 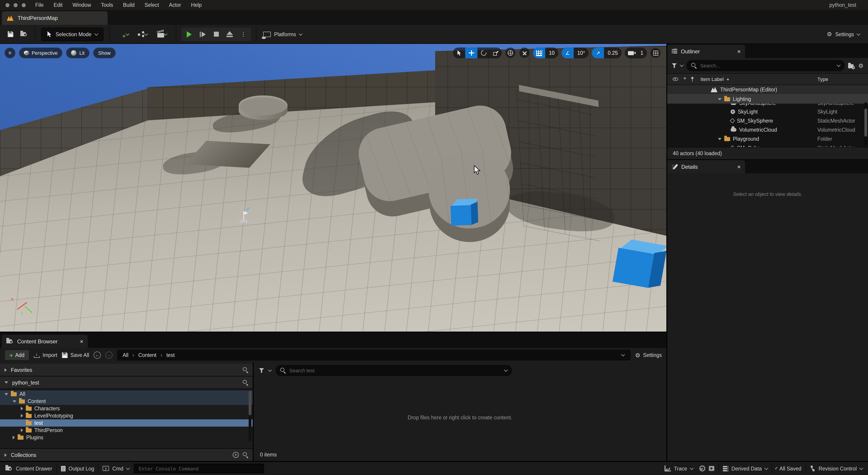 What do you see at coordinates (24, 34) in the screenshot?
I see `source-control-button` at bounding box center [24, 34].